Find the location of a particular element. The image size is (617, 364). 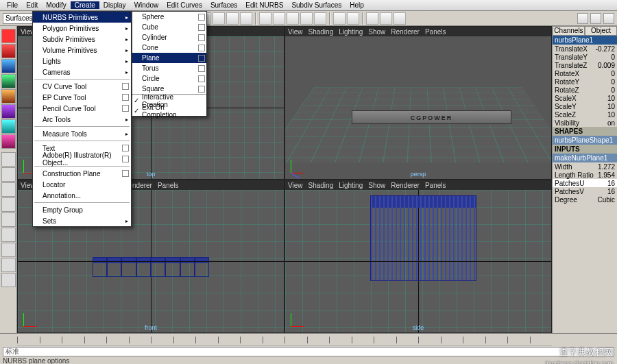

scene-text-object: CGPOWER is located at coordinates (432, 117).